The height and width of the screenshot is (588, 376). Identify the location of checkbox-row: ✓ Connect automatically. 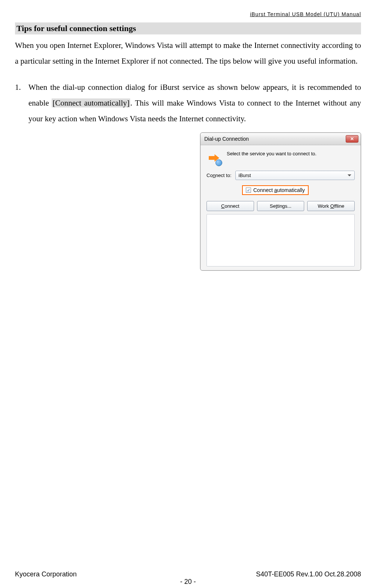
(281, 190).